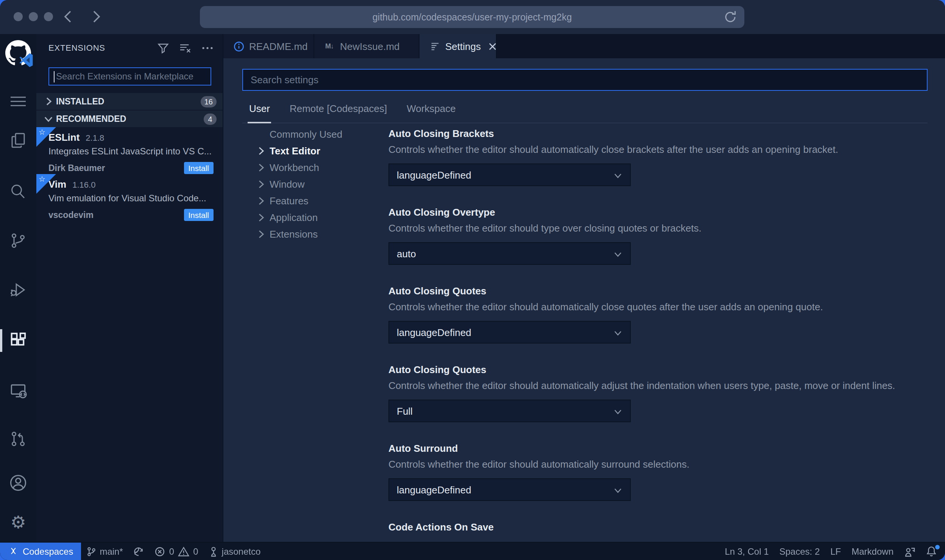 This screenshot has width=945, height=560. I want to click on extension-description: Vim emulation for Visual Studio Code..., so click(131, 200).